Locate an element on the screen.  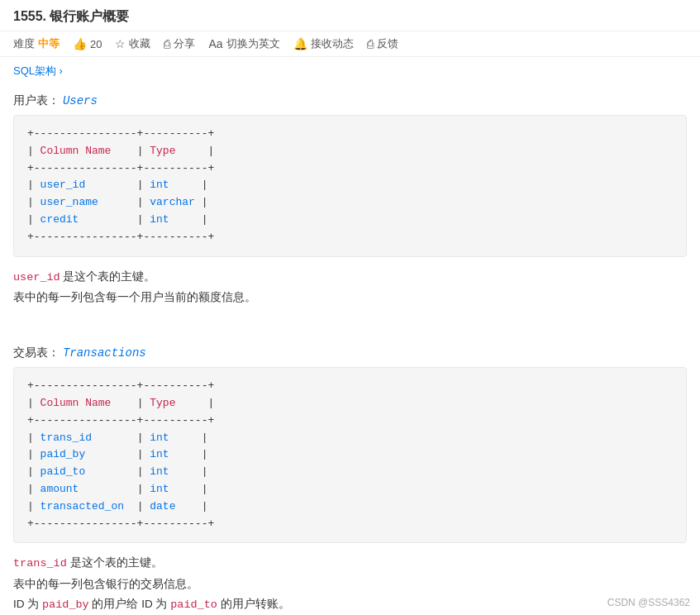
users-table-name: Users is located at coordinates (80, 101).